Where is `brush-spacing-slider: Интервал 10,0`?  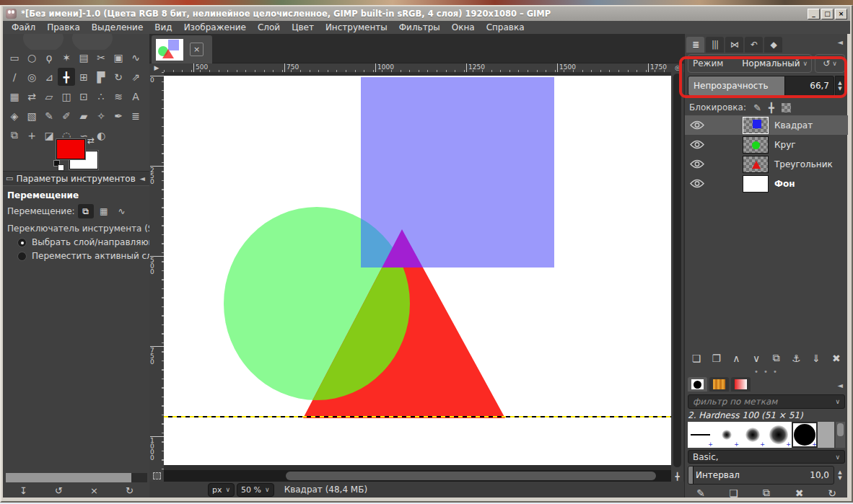 brush-spacing-slider: Интервал 10,0 is located at coordinates (761, 475).